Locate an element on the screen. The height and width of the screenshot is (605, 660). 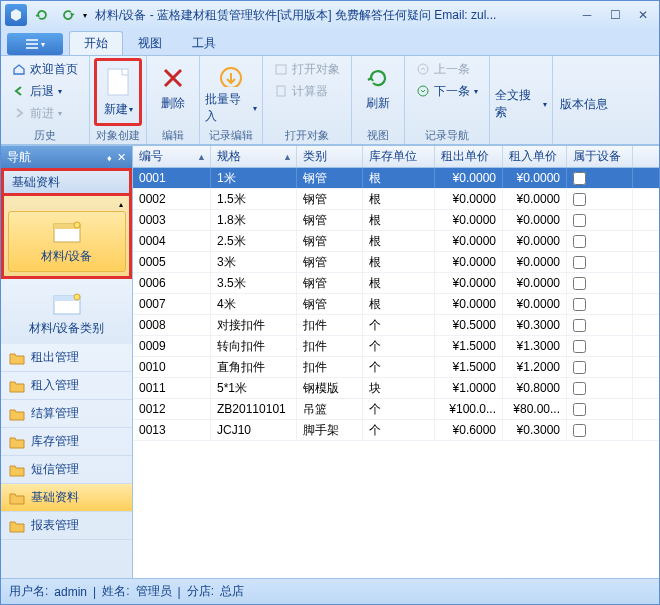
group-record-nav: 上一条 下一条▾ 记录导航 is located at coordinates (448, 100).